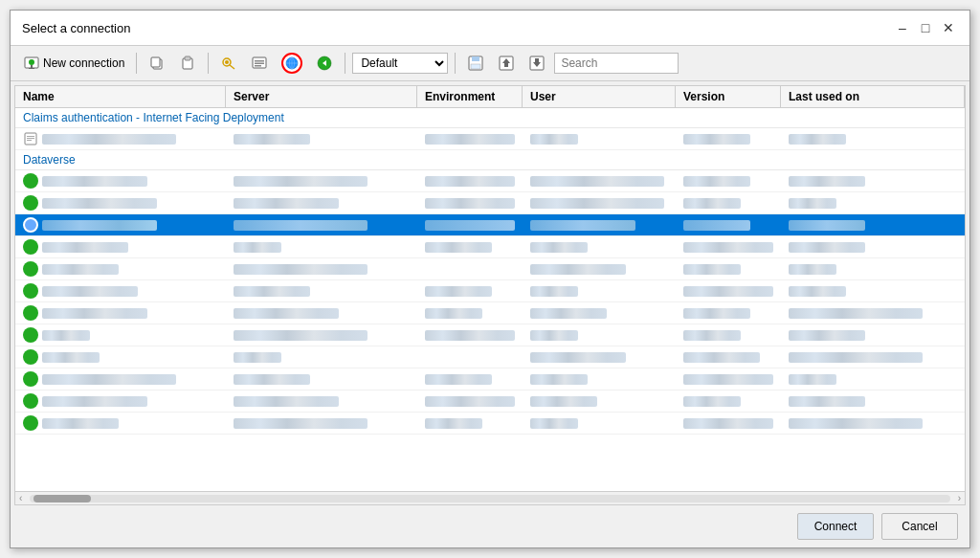 The height and width of the screenshot is (558, 980). Describe the element at coordinates (920, 526) in the screenshot. I see `cancel-button: Cancel` at that location.